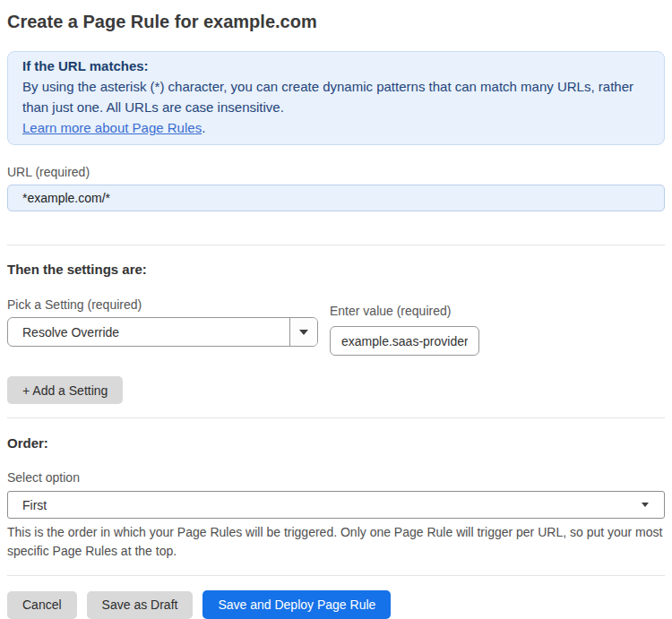 The height and width of the screenshot is (619, 672). What do you see at coordinates (163, 305) in the screenshot?
I see `pick-setting-label: Pick a Setting (required)` at bounding box center [163, 305].